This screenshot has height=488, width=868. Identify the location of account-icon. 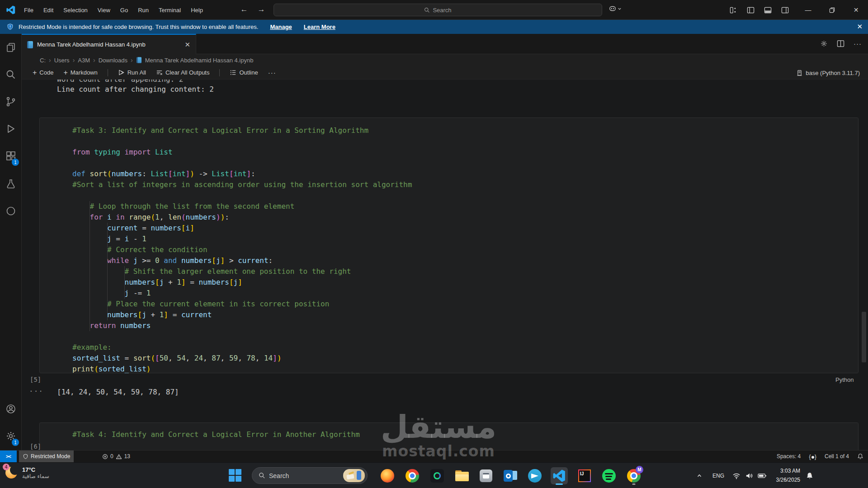
(11, 409).